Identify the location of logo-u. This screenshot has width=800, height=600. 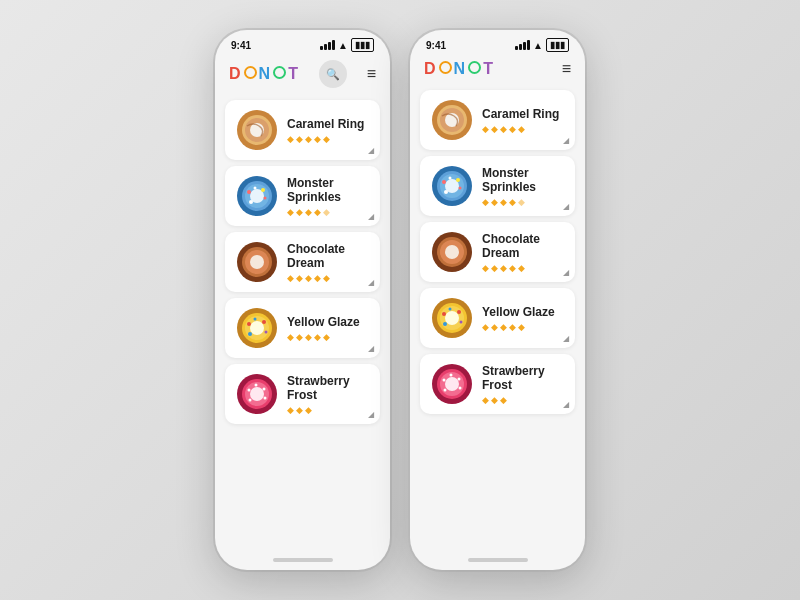
(280, 72).